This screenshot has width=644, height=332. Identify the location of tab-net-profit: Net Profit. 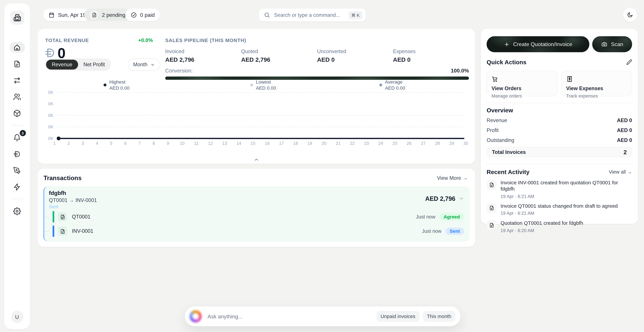
(94, 65).